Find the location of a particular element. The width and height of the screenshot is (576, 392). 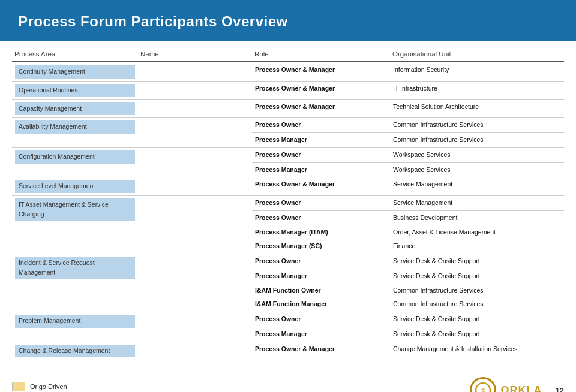

col-org-unit: Organisational Unit is located at coordinates (477, 54).